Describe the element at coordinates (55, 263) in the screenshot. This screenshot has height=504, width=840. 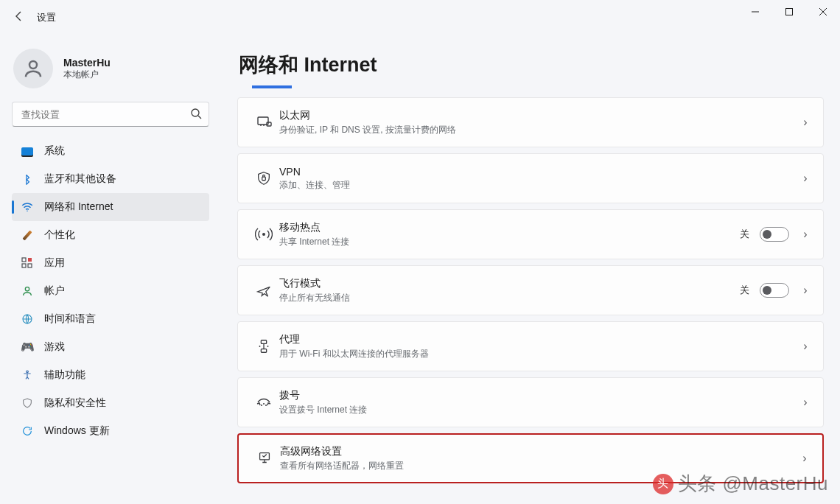
I see `sidebar-item-label: 应用` at that location.